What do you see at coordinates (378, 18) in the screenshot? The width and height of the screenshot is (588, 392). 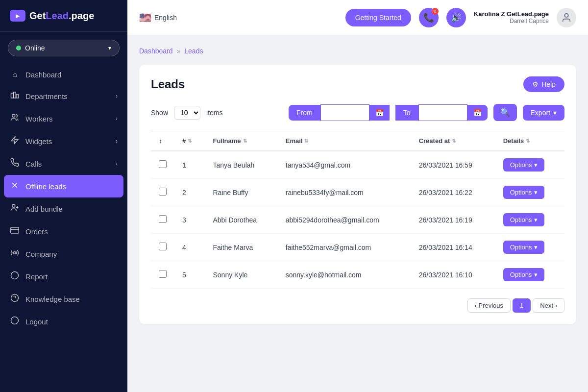 I see `getting-started-button: Getting Started` at bounding box center [378, 18].